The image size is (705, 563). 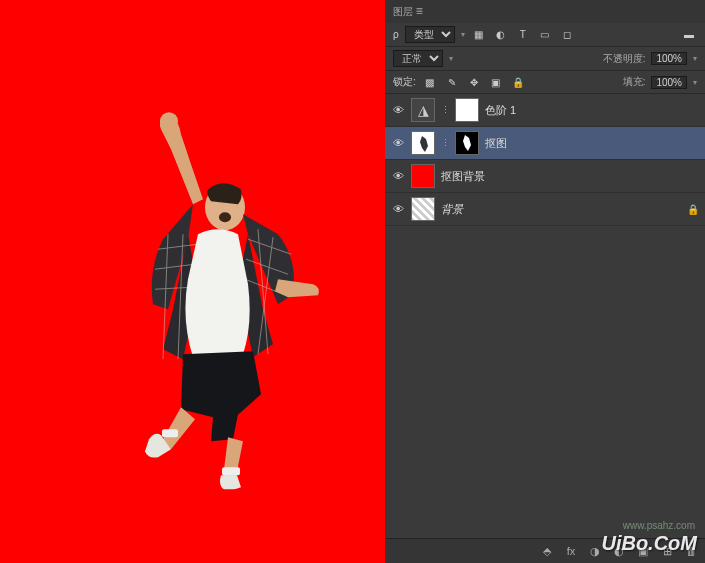 What do you see at coordinates (518, 82) in the screenshot?
I see `lock-all-icon: 🔒` at bounding box center [518, 82].